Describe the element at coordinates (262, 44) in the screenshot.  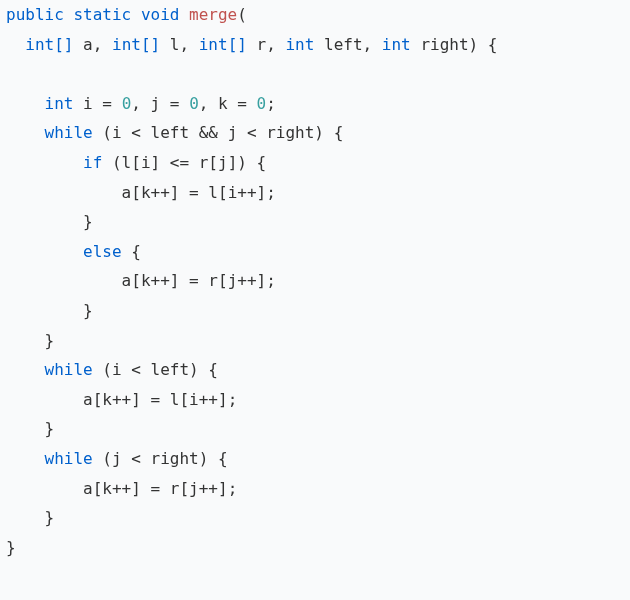
I see `param-r: r` at that location.